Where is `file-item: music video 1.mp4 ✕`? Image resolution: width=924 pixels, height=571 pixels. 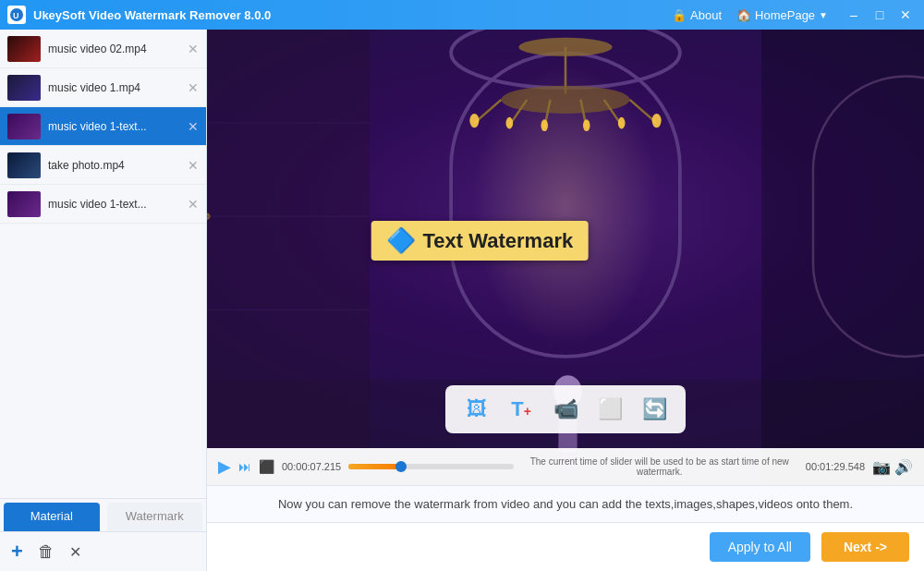 file-item: music video 1.mp4 ✕ is located at coordinates (103, 88).